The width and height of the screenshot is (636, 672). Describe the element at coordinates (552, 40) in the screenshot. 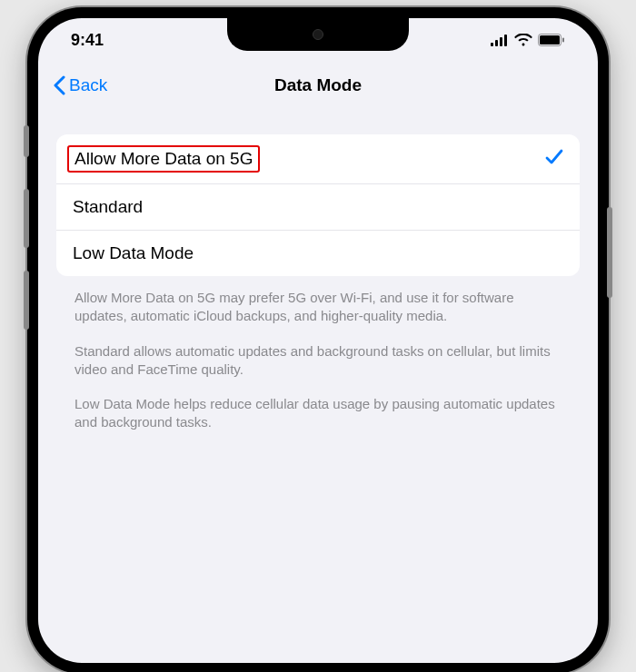

I see `battery-icon` at that location.